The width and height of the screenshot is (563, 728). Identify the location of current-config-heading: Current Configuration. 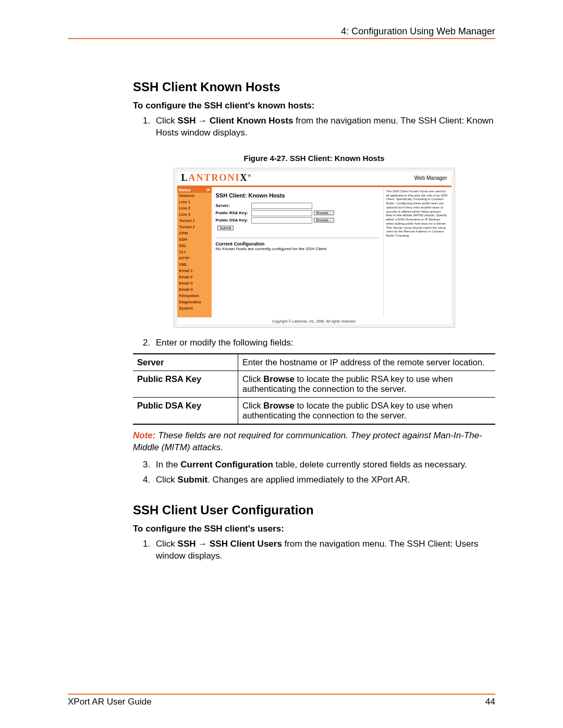
(297, 244).